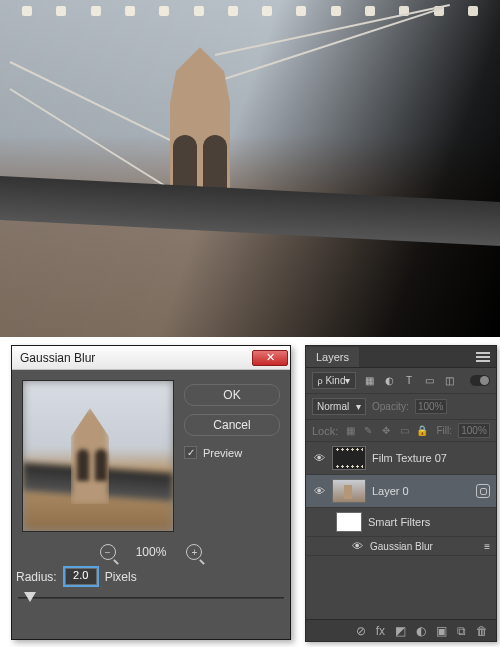 The height and width of the screenshot is (647, 500). I want to click on smart-filters-row: Smart Filters, so click(401, 522).